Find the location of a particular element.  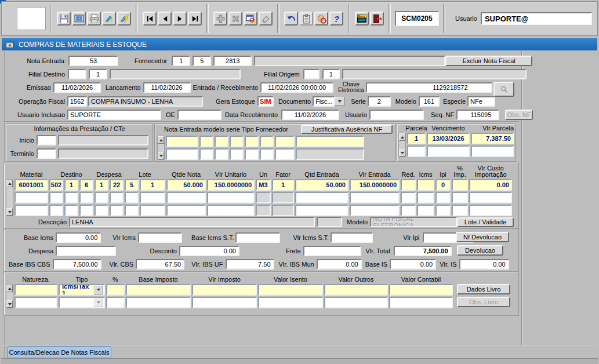

chave-eletronica-field: 1129218572 is located at coordinates (429, 88).